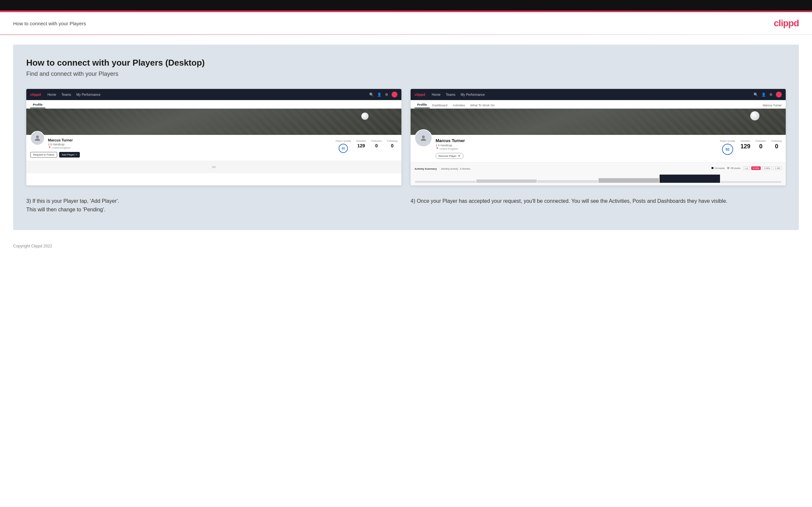 The image size is (812, 507). I want to click on settings-icon-2: ⚙, so click(771, 95).